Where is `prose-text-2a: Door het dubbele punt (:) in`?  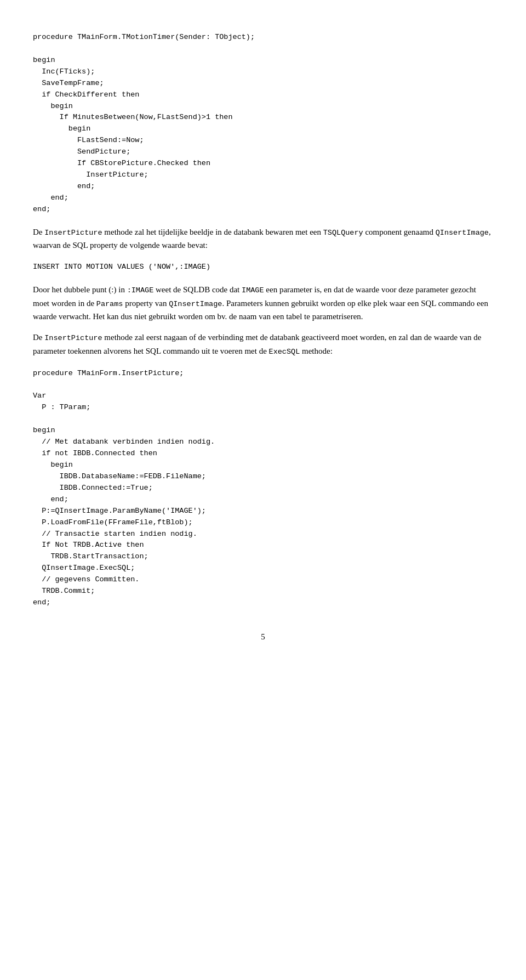 prose-text-2a: Door het dubbele punt (:) in is located at coordinates (80, 290).